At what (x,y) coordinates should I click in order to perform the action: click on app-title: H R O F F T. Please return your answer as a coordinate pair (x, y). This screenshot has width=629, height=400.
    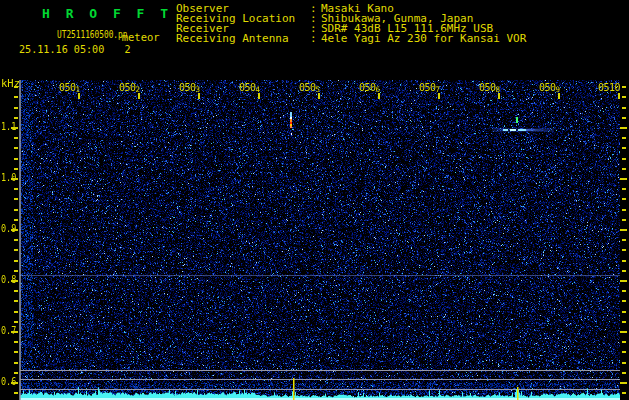
    Looking at the image, I should click on (107, 14).